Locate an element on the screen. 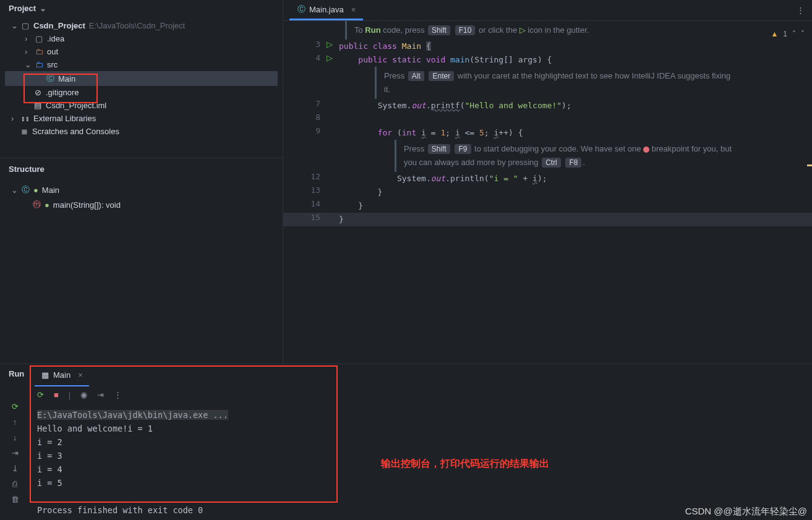 The image size is (812, 520). down-icon: ↓ is located at coordinates (15, 438).